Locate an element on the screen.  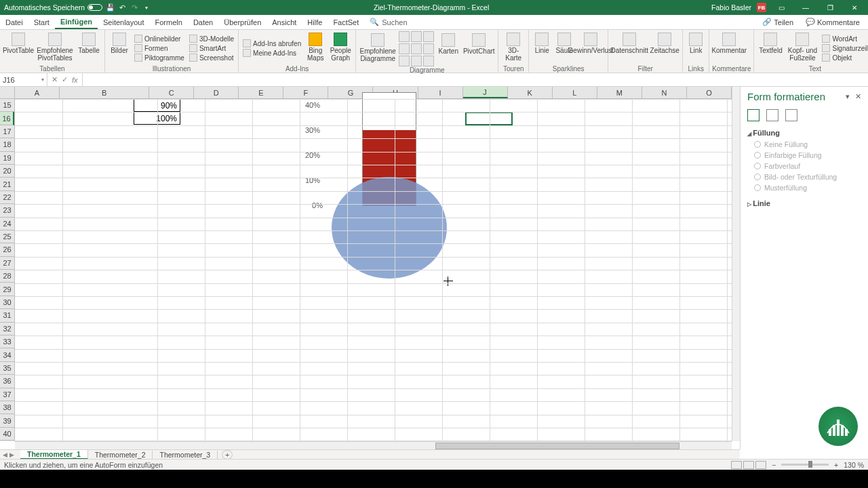
effects-tab-icon is located at coordinates (772, 115).